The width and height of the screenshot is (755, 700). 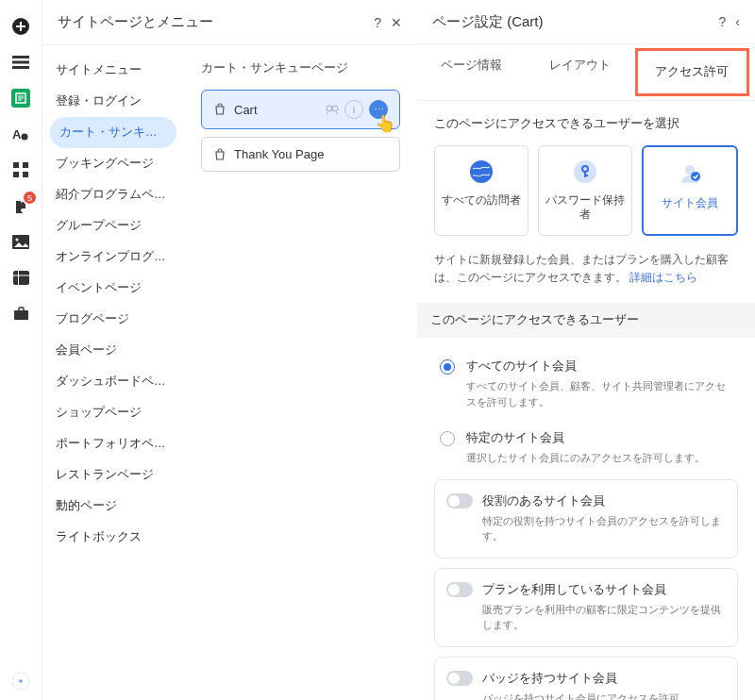 What do you see at coordinates (396, 23) in the screenshot?
I see `close-icon: ✕` at bounding box center [396, 23].